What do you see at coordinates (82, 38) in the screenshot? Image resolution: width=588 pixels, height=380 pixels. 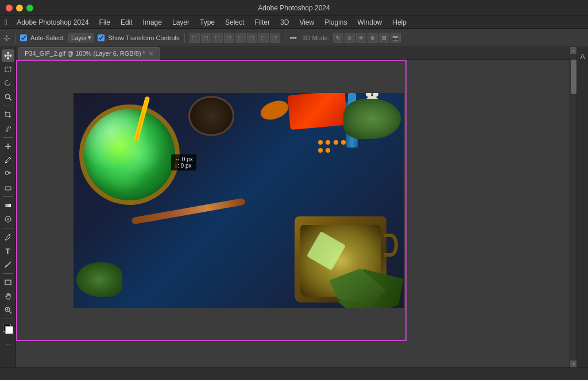 I see `layer-dropdown: Layer ▾` at bounding box center [82, 38].